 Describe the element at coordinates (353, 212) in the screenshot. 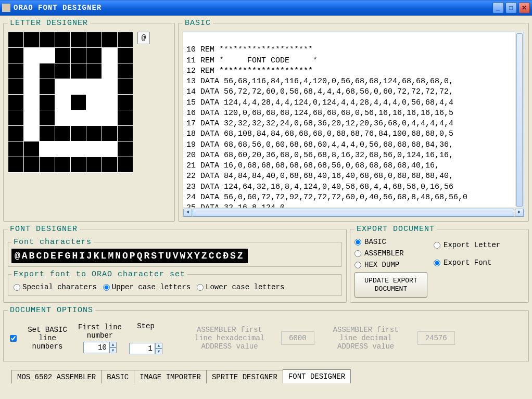

I see `horizontal-scrollbar: ◄ ►` at that location.